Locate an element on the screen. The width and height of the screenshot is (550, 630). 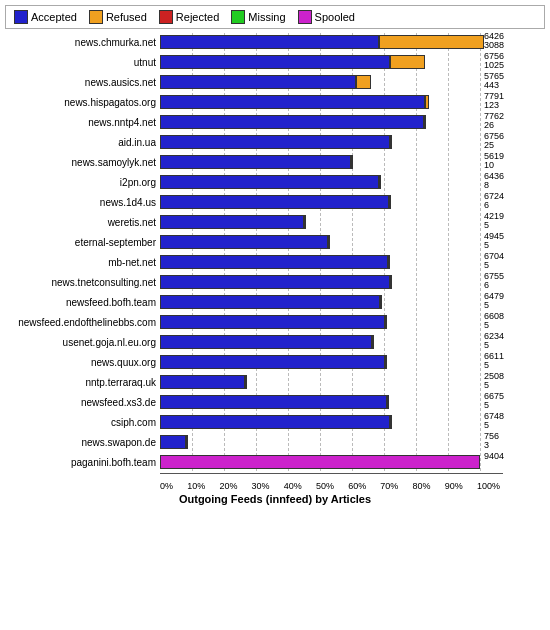
spooled-color is located at coordinates (305, 17).